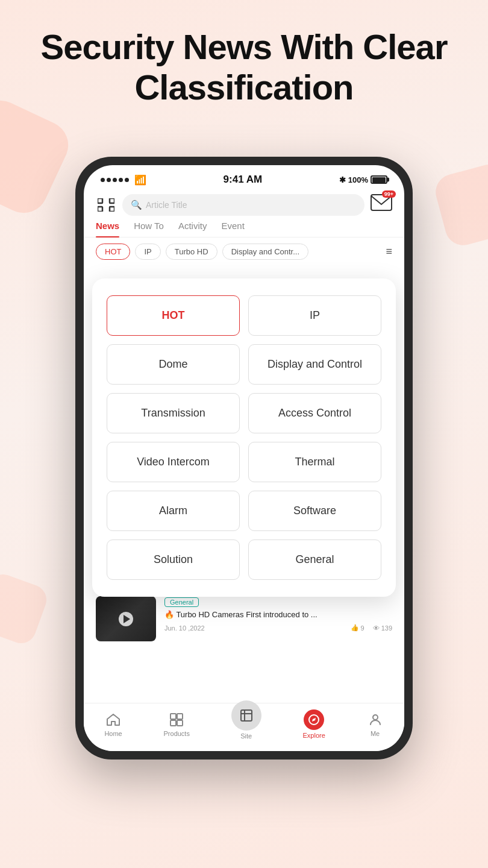 The image size is (488, 868). I want to click on search-bar: 🔍 Article Title, so click(243, 205).